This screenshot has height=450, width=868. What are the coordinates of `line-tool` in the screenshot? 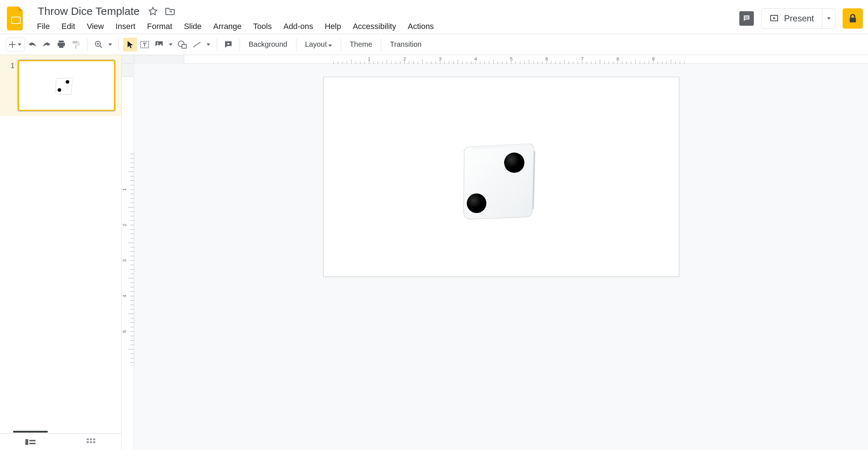 It's located at (197, 45).